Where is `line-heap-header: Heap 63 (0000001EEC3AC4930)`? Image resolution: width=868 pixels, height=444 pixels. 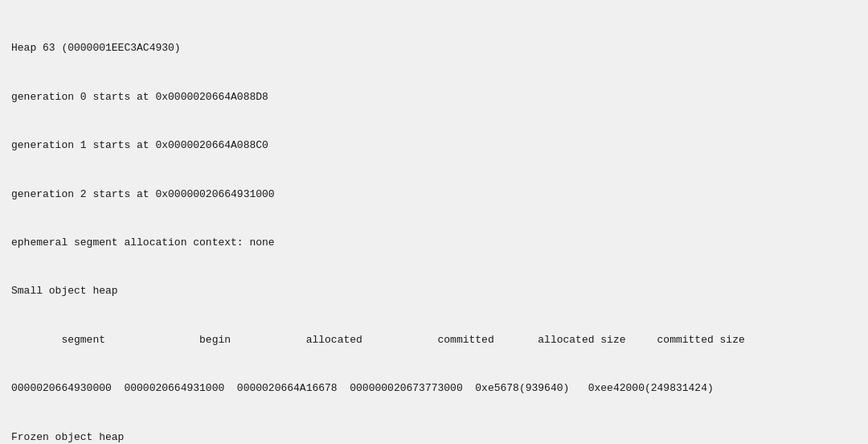 line-heap-header: Heap 63 (0000001EEC3AC4930) is located at coordinates (434, 48).